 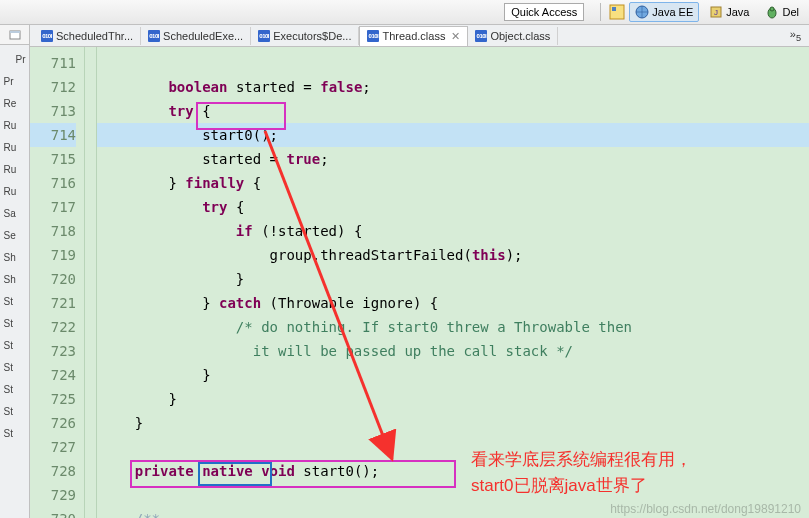 What do you see at coordinates (420, 36) in the screenshot?
I see `editor-tab-bar: ScheduledThr... ScheduledExe... Executor…` at bounding box center [420, 36].